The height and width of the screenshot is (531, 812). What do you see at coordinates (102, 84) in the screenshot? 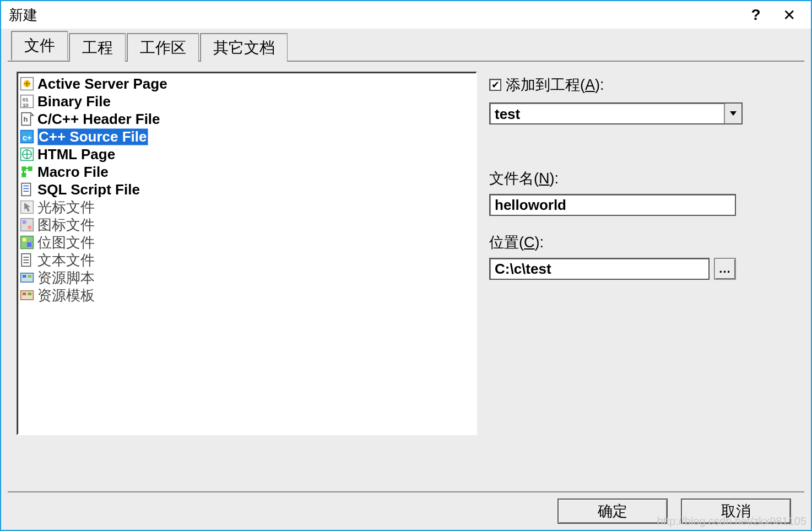
I see `file-type-label: Active Server Page` at bounding box center [102, 84].